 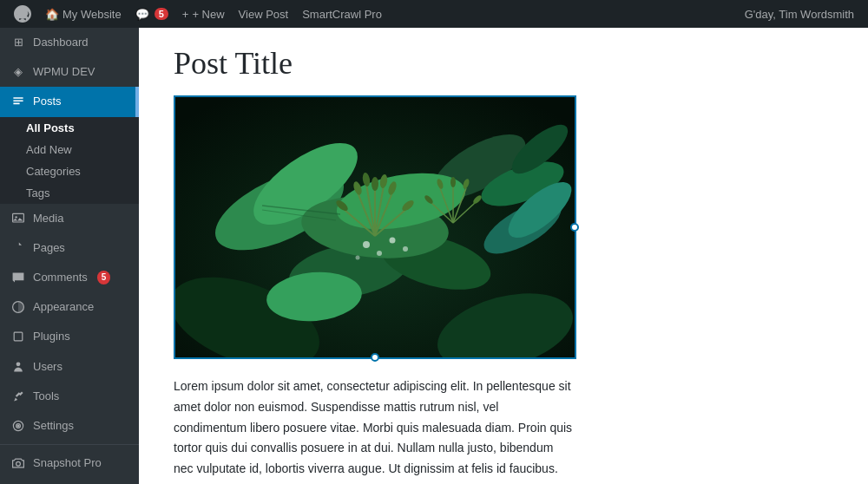 I want to click on sidebar-item-pages: Pages, so click(x=69, y=248).